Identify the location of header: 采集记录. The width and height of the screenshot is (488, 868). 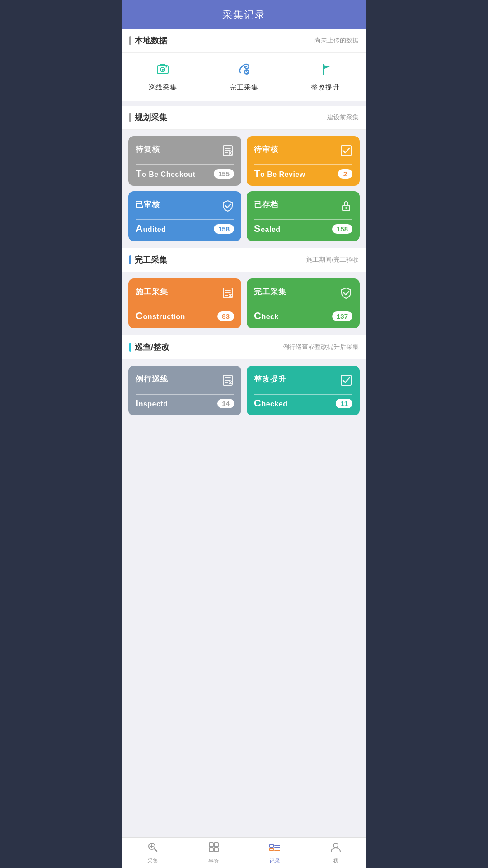
(244, 14).